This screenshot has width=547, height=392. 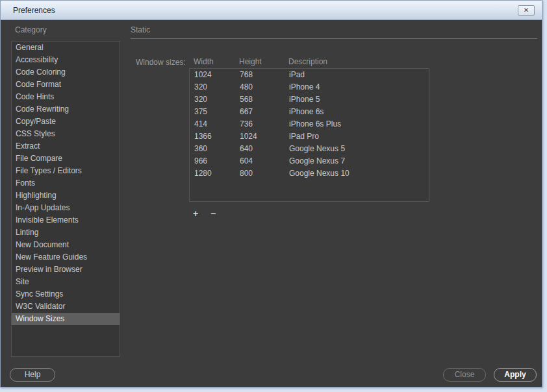 I want to click on close-icon: ✕, so click(x=526, y=10).